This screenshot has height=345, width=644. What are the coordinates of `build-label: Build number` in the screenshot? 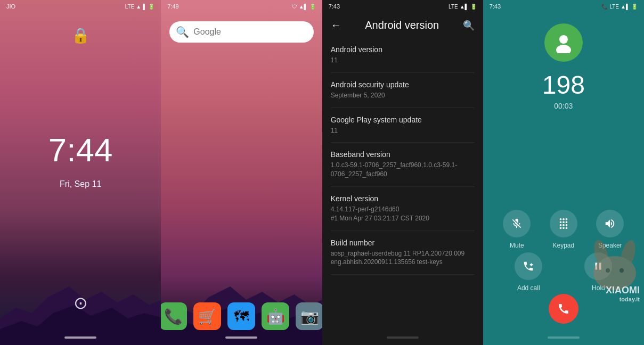 It's located at (403, 243).